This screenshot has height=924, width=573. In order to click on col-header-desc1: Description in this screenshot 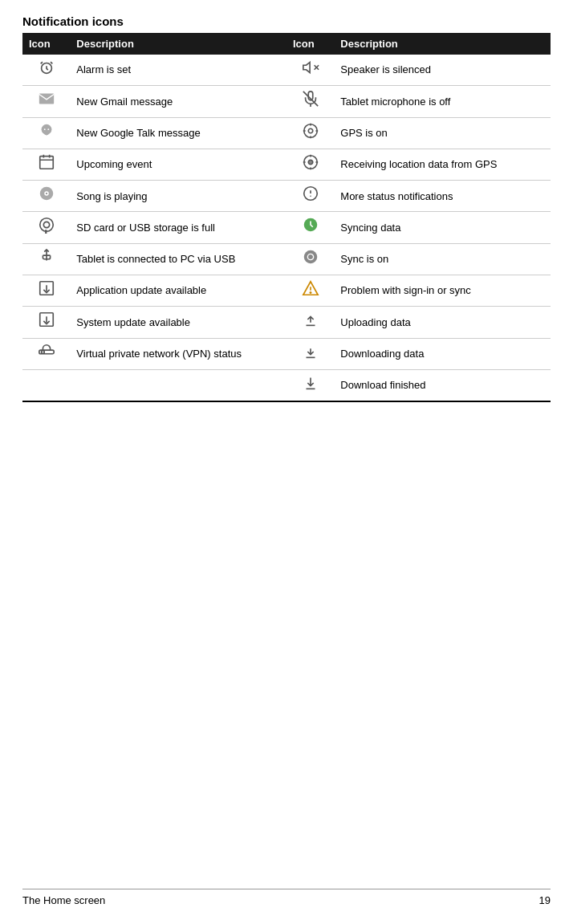, I will do `click(178, 43)`.